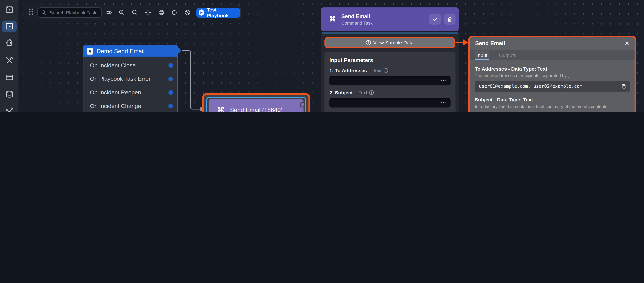 The image size is (644, 283). I want to click on search-icon, so click(44, 12).